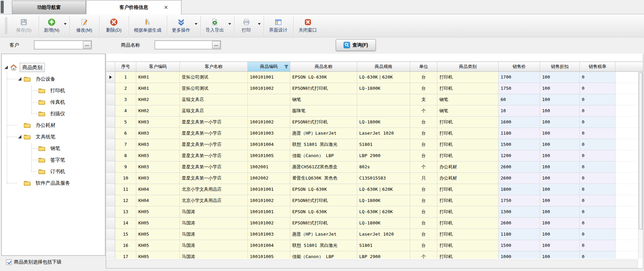  What do you see at coordinates (214, 223) in the screenshot?
I see `table-cell: 马国涛` at bounding box center [214, 223].